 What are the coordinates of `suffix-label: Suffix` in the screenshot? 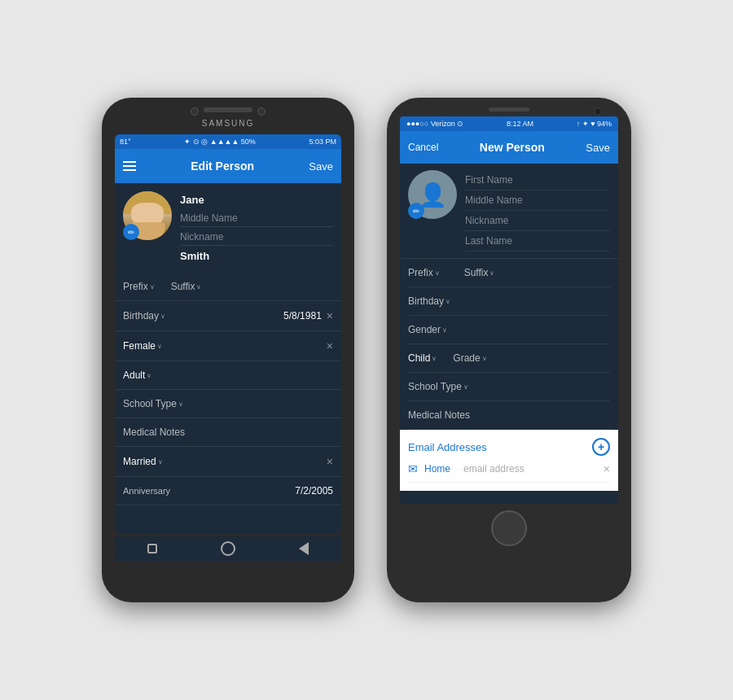 It's located at (183, 287).